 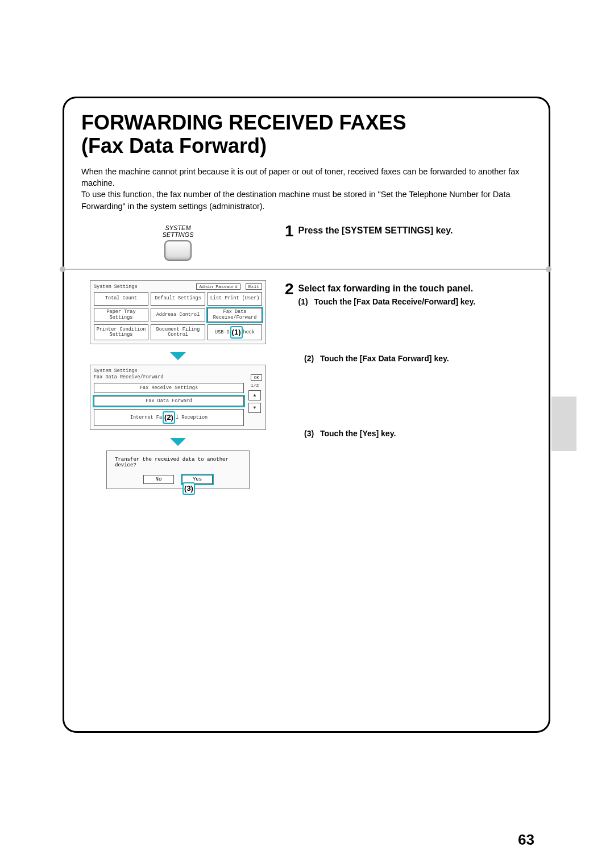 I want to click on btn-default-settings: Default Settings, so click(x=178, y=299).